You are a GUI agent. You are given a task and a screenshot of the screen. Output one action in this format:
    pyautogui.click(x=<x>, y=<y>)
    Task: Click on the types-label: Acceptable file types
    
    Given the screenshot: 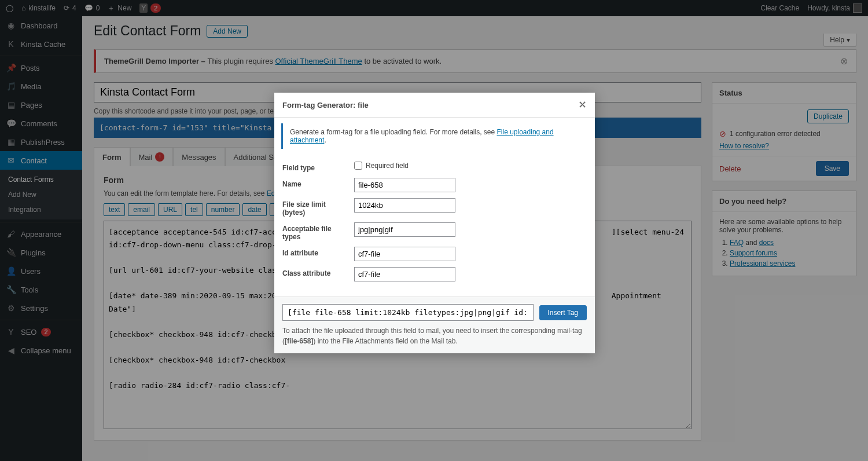 What is the action you would take?
    pyautogui.click(x=314, y=232)
    